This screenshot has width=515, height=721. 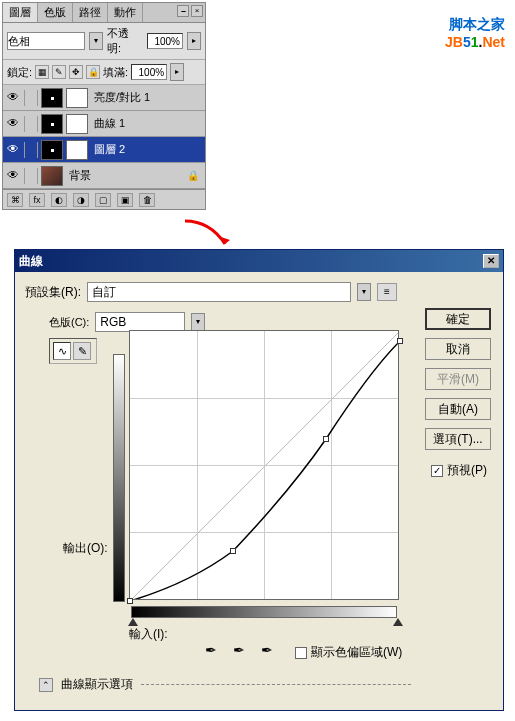 What do you see at coordinates (37, 200) in the screenshot?
I see `fx-icon: fx` at bounding box center [37, 200].